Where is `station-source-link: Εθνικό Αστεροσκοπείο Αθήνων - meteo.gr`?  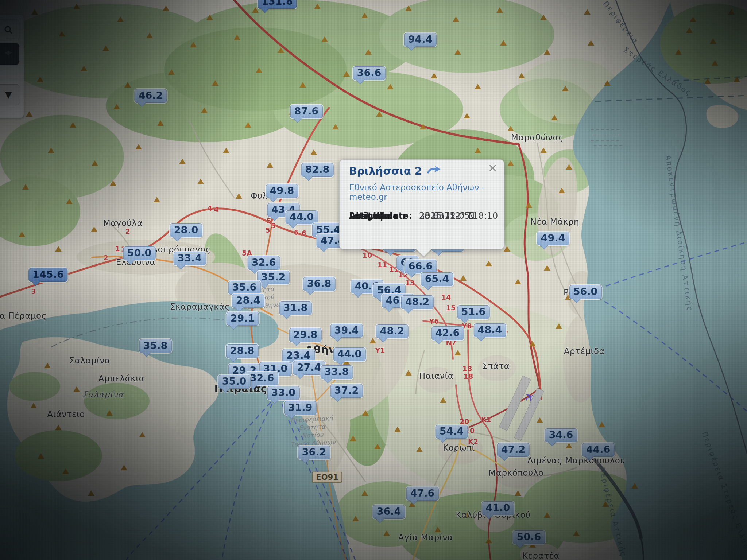 station-source-link: Εθνικό Αστεροσκοπείο Αθήνων - meteo.gr is located at coordinates (422, 192).